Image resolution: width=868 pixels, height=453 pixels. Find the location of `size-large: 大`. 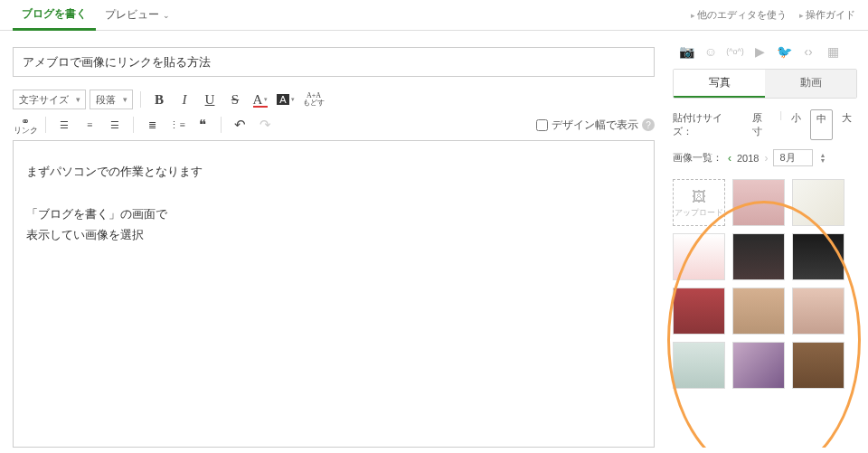

size-large: 大 is located at coordinates (846, 125).